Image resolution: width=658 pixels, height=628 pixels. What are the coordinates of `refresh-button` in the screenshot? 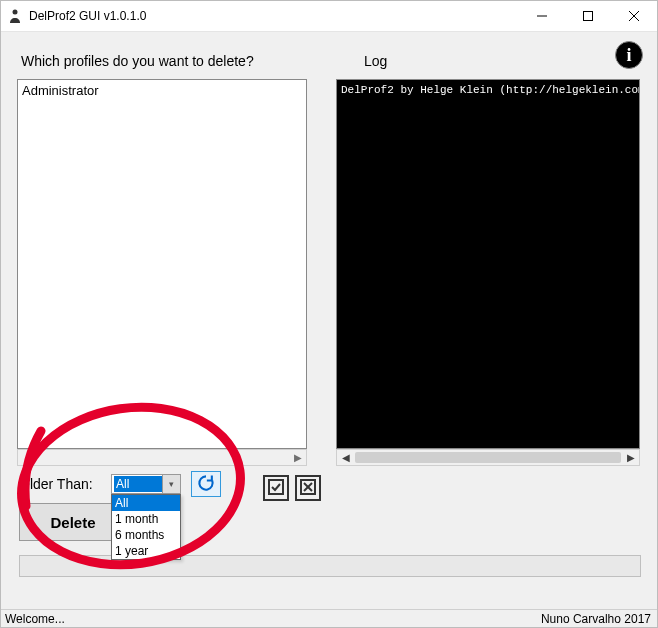 It's located at (206, 484).